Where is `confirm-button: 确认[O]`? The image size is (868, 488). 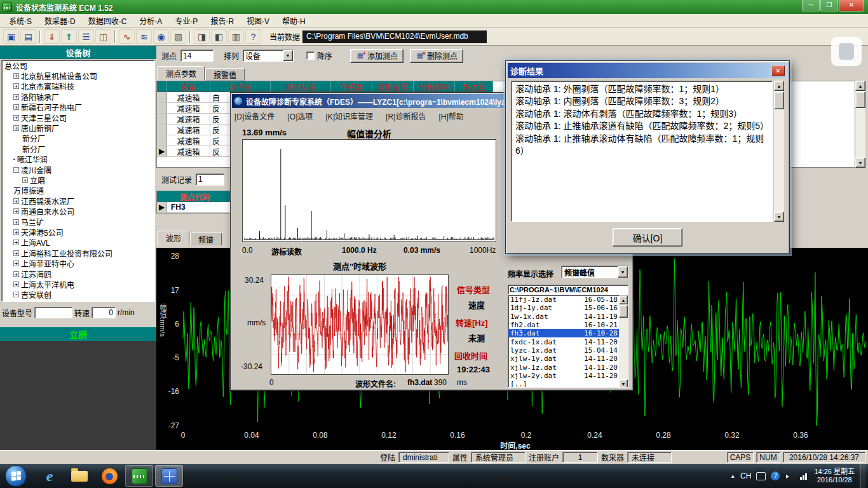
confirm-button: 确认[O] is located at coordinates (648, 238).